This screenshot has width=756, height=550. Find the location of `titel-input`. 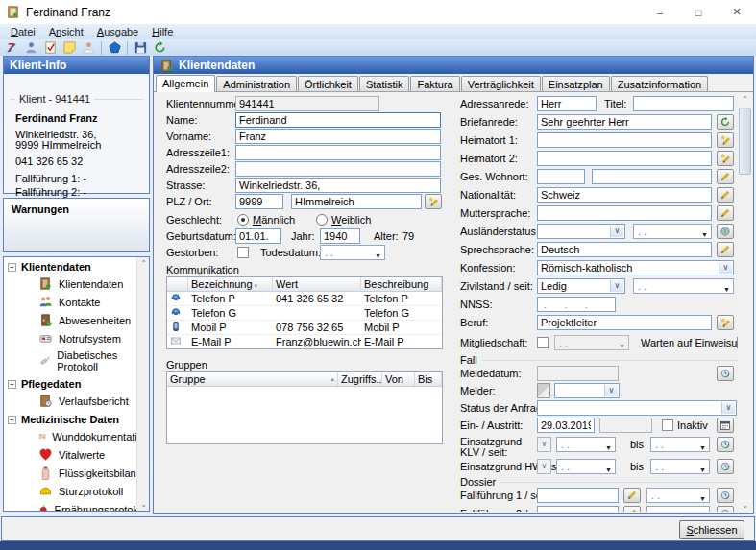

titel-input is located at coordinates (684, 104).